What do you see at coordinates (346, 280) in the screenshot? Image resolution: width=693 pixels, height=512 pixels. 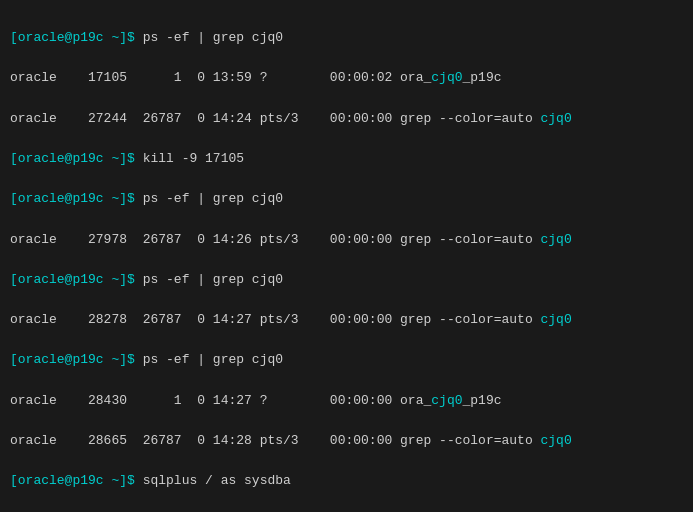 I see `line-7: [oracle@p19c ~]$ ps -ef | grep cjq0` at bounding box center [346, 280].